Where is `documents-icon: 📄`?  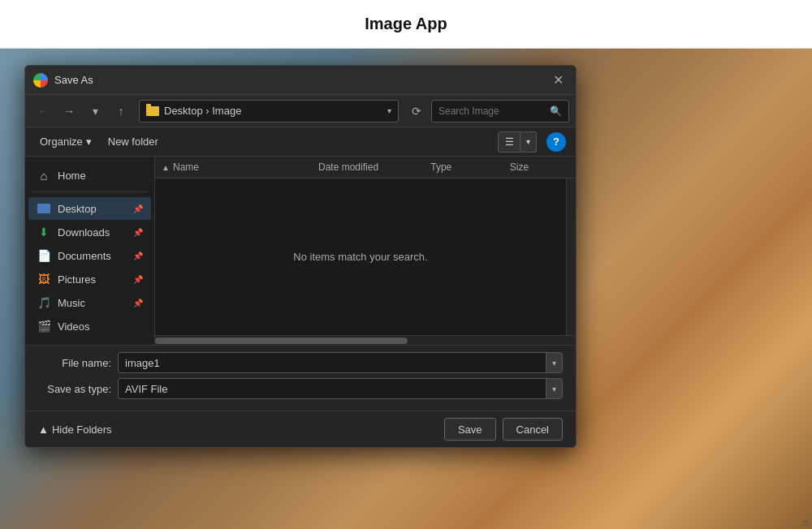
documents-icon: 📄 is located at coordinates (44, 256).